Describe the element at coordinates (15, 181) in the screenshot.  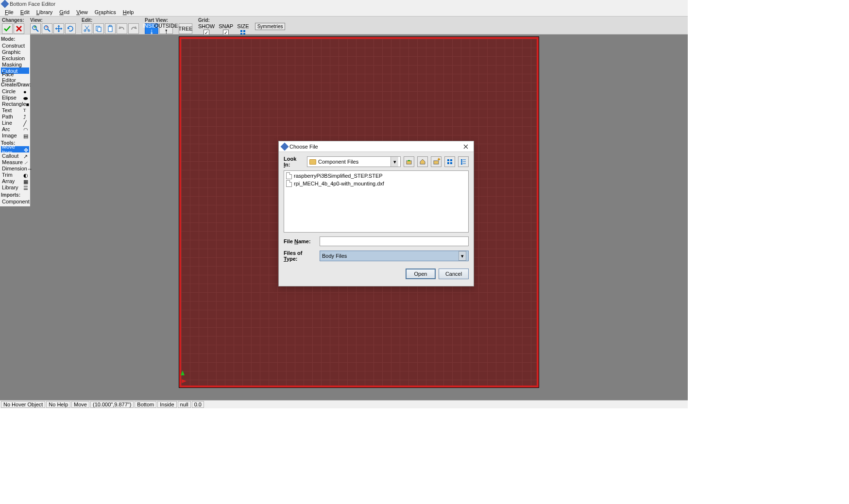
I see `tool-array: Array▦` at that location.